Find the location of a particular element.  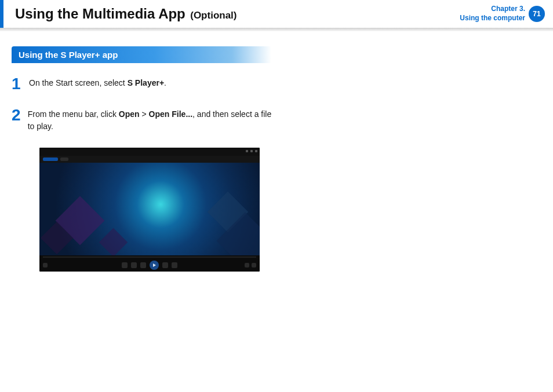

controls-right-group is located at coordinates (250, 265).